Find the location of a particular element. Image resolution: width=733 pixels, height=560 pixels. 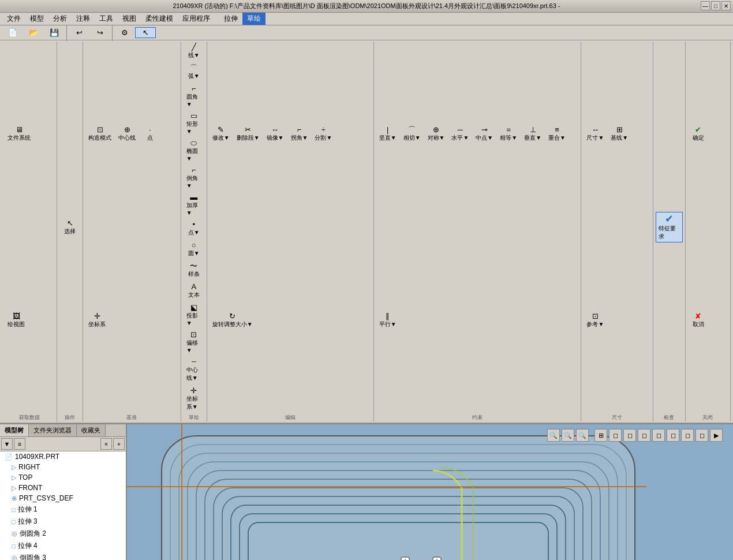

tb-corner: ⌐拐角▼ is located at coordinates (300, 134).